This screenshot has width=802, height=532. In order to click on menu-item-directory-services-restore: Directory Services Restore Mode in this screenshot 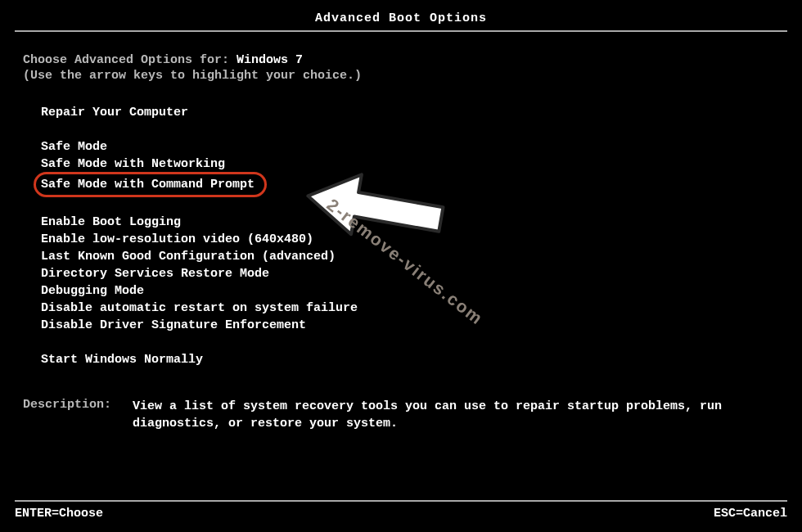, I will do `click(410, 273)`.